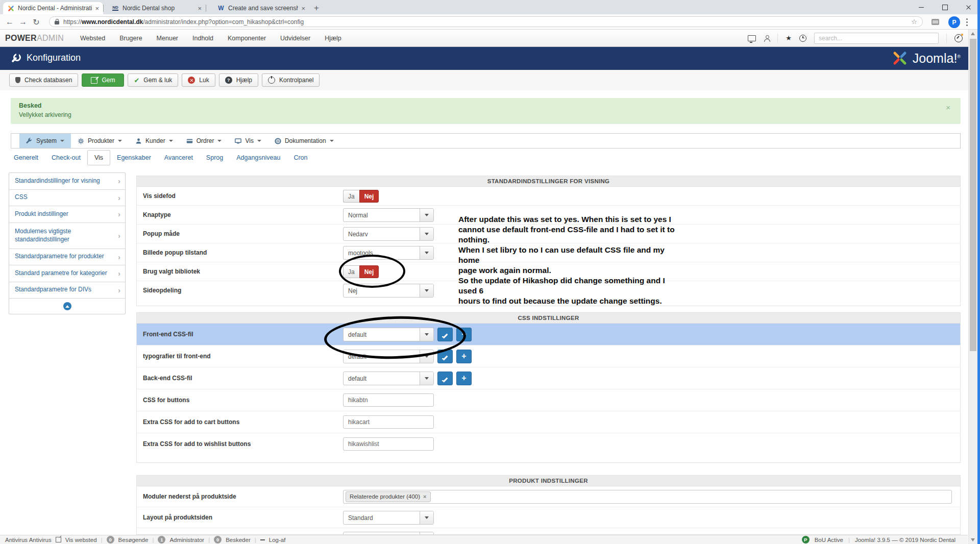  I want to click on sidebar-item-param-kategorier: Standard parametre for kategorier›, so click(67, 274).